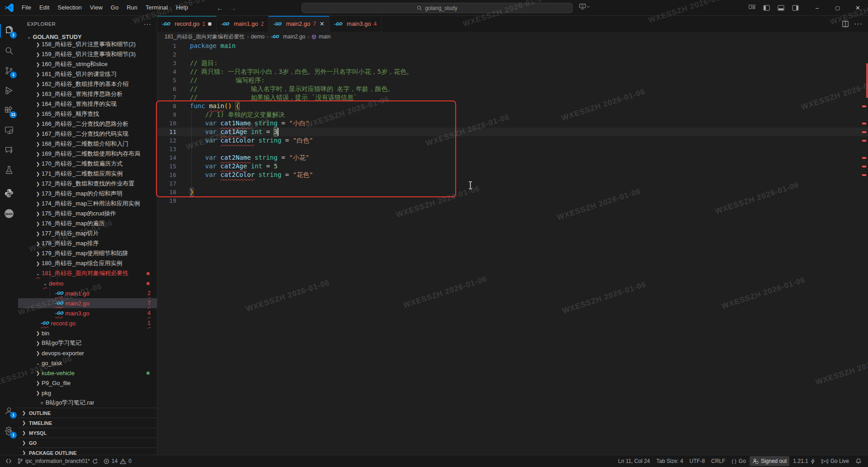 This screenshot has width=868, height=467. I want to click on tree-folder-164_尚硅谷_冒泡排序的实现: ❯164_尚硅谷_冒泡排序的实现, so click(88, 104).